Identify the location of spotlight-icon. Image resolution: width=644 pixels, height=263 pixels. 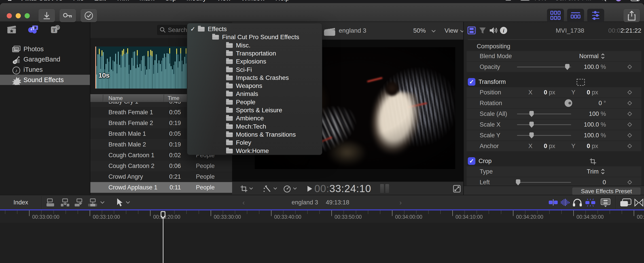
(603, 1).